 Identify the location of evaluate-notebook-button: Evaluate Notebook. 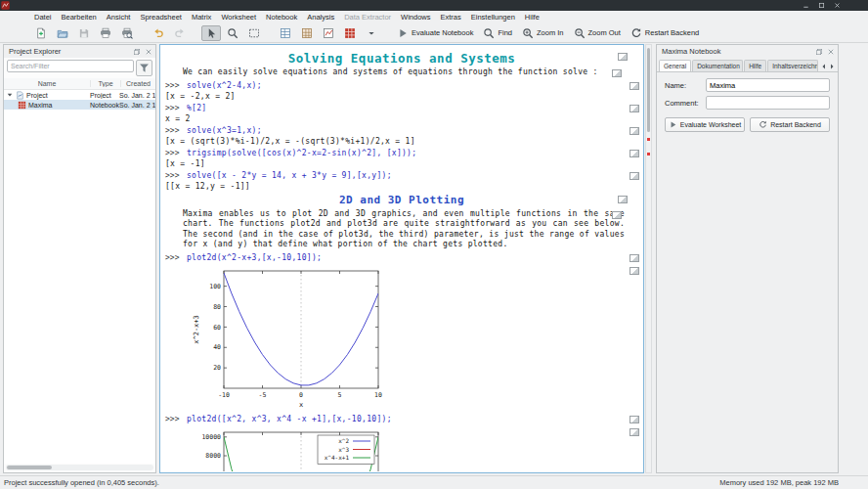
(435, 33).